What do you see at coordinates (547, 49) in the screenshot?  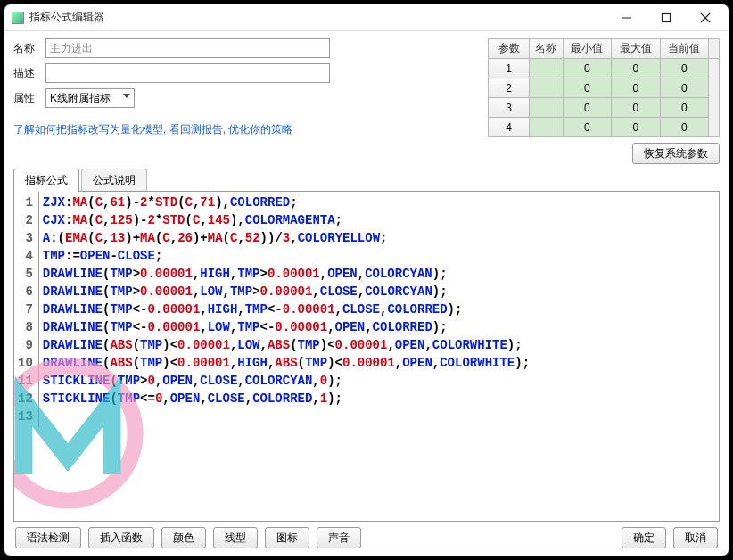 I see `param-header: 名称` at bounding box center [547, 49].